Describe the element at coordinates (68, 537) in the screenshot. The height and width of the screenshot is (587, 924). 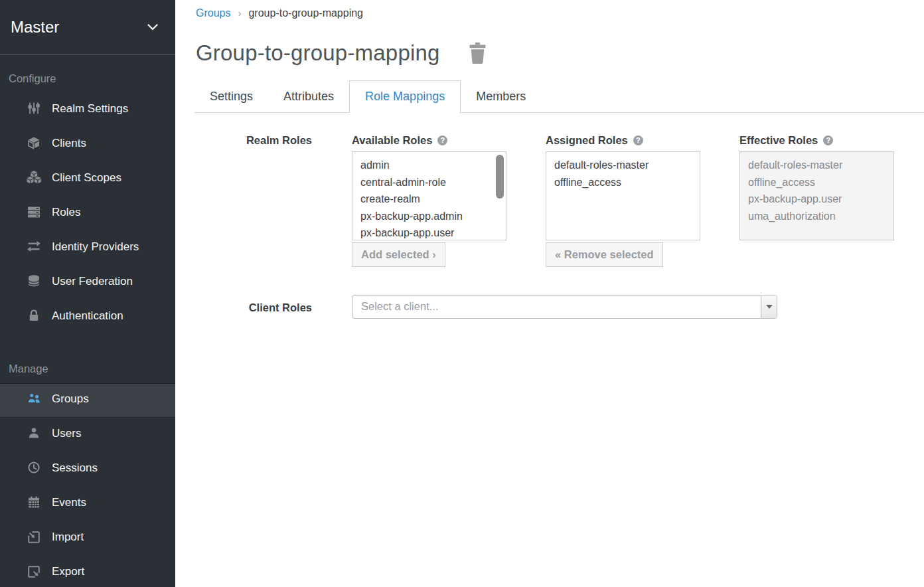
I see `sidebar-item-label: Import` at that location.